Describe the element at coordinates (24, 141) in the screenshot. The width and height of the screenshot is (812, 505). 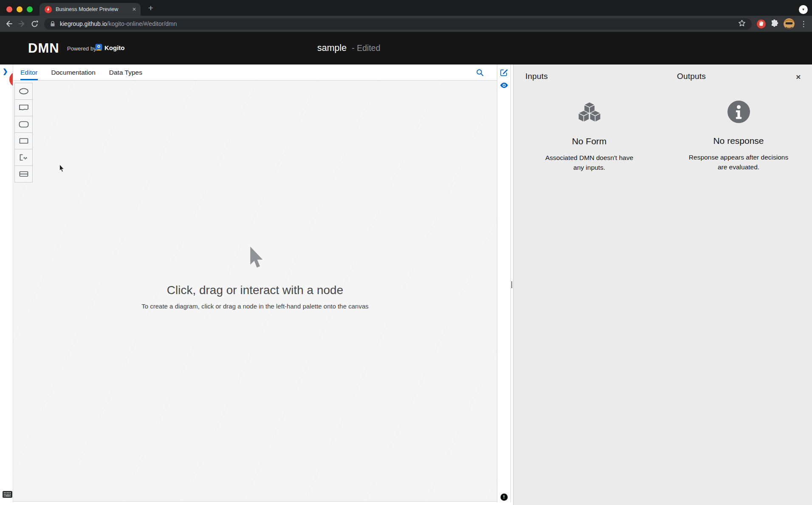
I see `decision-icon` at that location.